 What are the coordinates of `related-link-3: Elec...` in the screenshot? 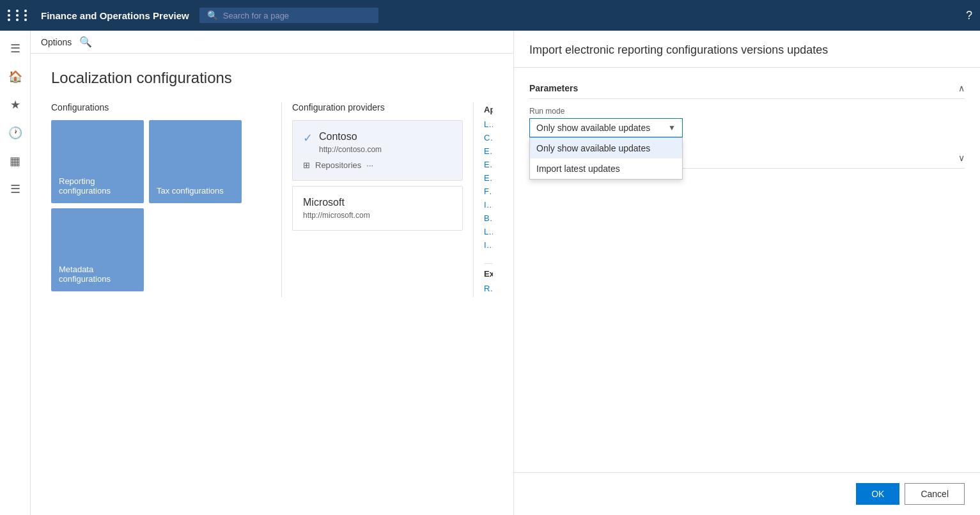 It's located at (488, 165).